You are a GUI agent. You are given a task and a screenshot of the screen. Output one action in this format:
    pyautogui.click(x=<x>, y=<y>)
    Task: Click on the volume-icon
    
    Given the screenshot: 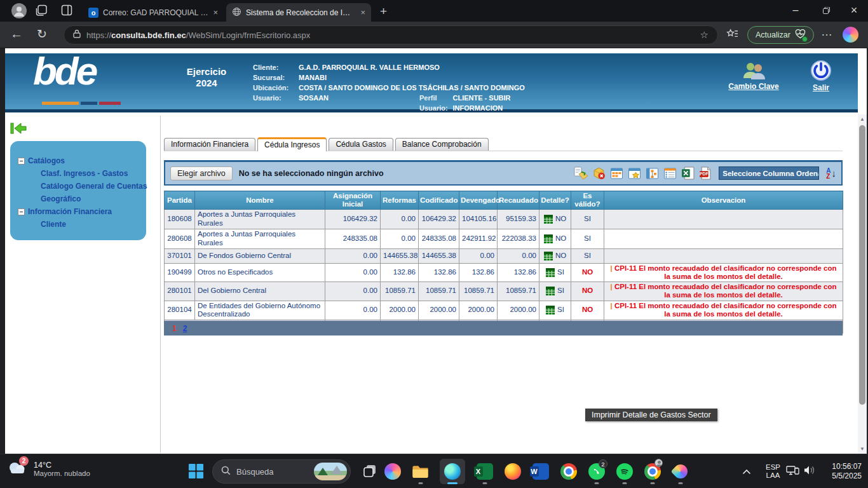 What is the action you would take?
    pyautogui.click(x=810, y=471)
    